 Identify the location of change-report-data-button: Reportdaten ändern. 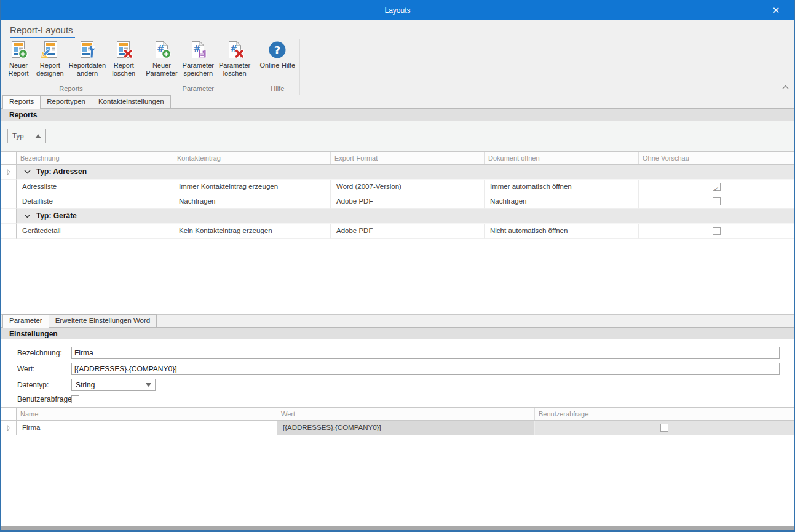
(87, 58).